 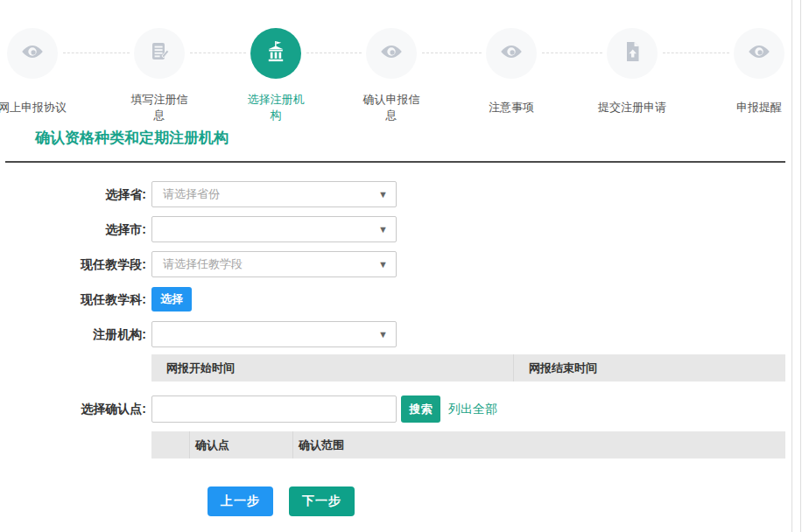 What do you see at coordinates (333, 368) in the screenshot?
I see `report-start-time-header: 网报开始时间` at bounding box center [333, 368].